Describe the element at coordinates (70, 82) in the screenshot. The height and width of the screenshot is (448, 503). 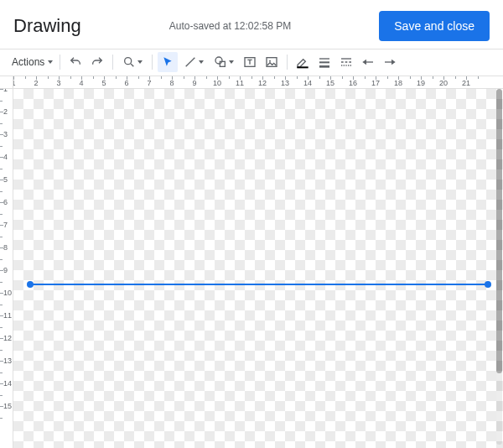
I see `ruler-tick: 3` at that location.